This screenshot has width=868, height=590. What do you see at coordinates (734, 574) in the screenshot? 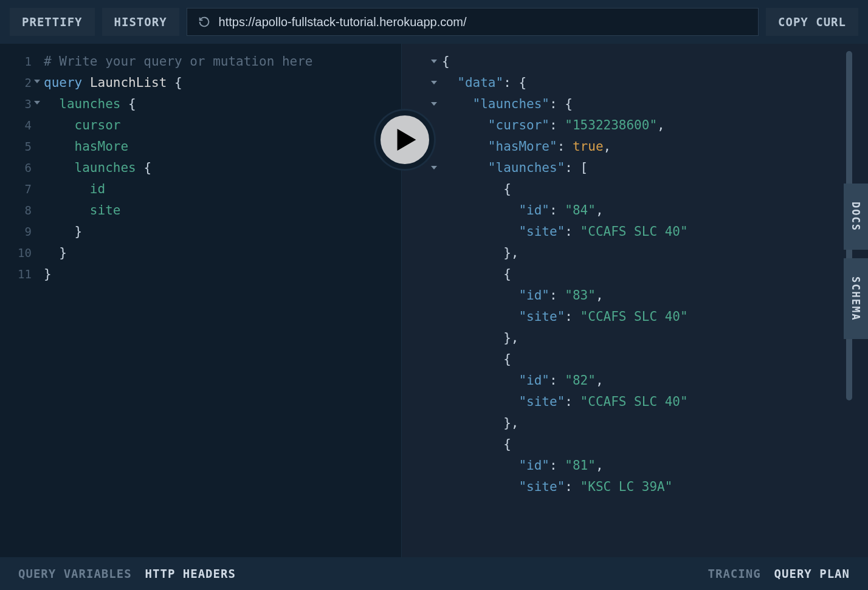
I see `tracing-tab: TRACING` at bounding box center [734, 574].